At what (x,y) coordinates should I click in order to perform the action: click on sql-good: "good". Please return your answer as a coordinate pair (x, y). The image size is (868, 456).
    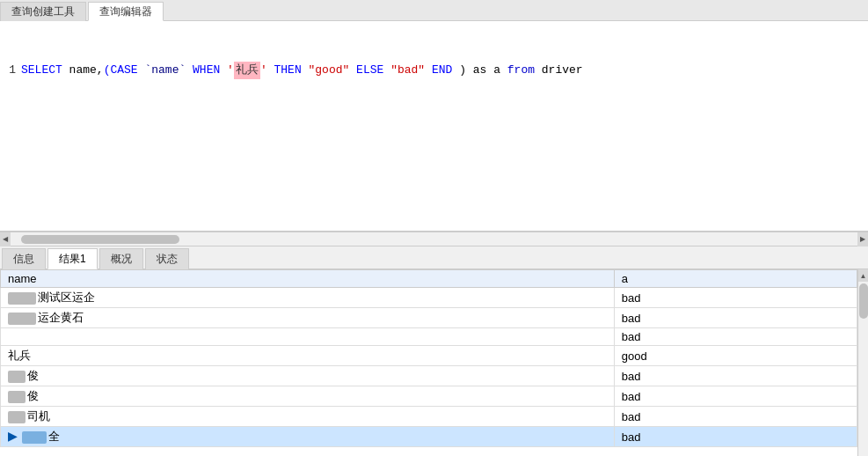
    Looking at the image, I should click on (329, 70).